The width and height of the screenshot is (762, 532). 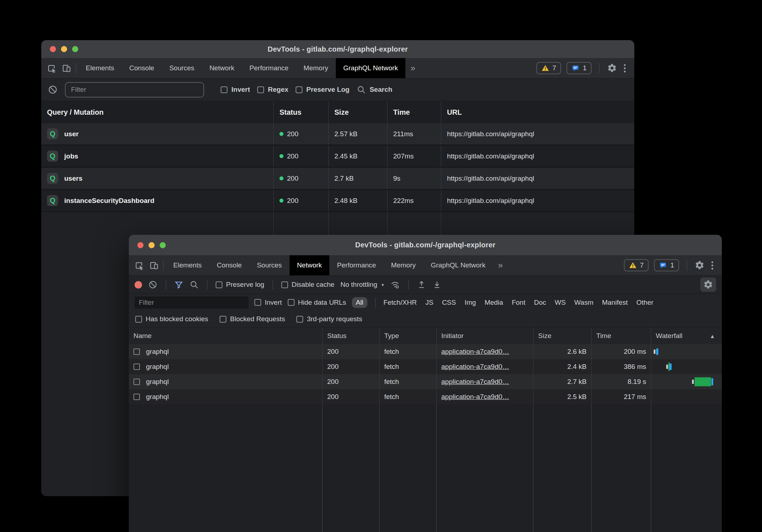 What do you see at coordinates (708, 285) in the screenshot?
I see `network-settings-button` at bounding box center [708, 285].